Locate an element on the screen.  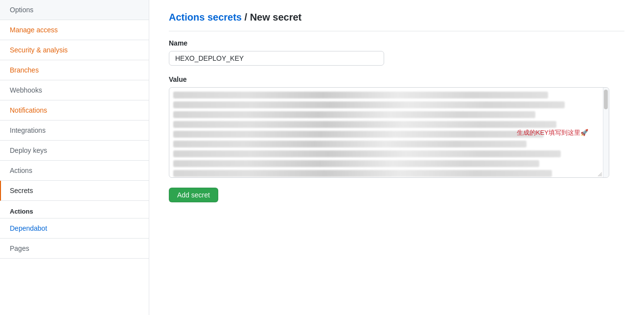
sidebar-item-manage-access: Manage access is located at coordinates (74, 30).